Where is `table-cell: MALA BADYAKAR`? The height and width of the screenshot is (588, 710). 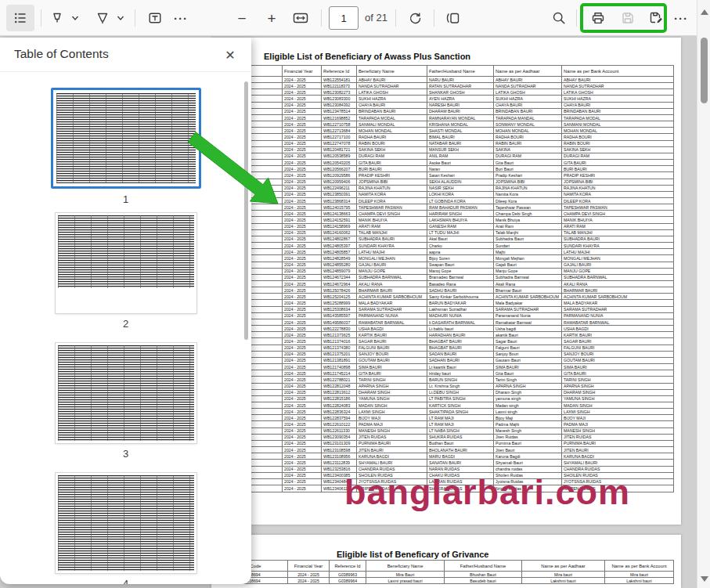 table-cell: MALA BADYAKAR is located at coordinates (392, 303).